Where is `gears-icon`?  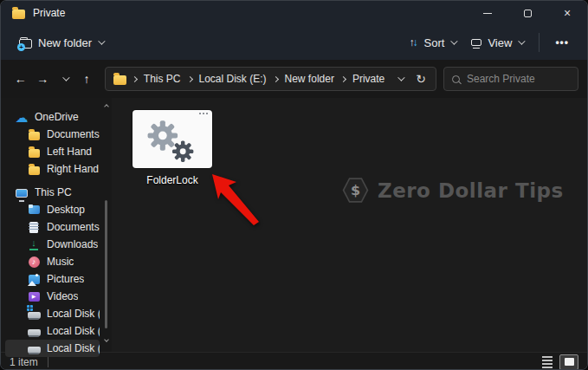 gears-icon is located at coordinates (172, 139).